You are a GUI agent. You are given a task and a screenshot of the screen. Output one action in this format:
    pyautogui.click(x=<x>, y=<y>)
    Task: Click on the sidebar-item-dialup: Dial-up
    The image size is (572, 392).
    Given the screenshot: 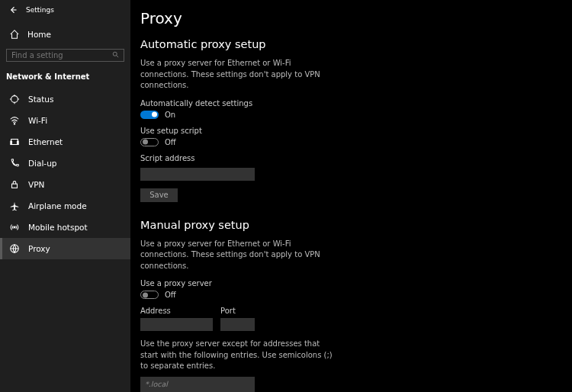 What is the action you would take?
    pyautogui.click(x=66, y=163)
    